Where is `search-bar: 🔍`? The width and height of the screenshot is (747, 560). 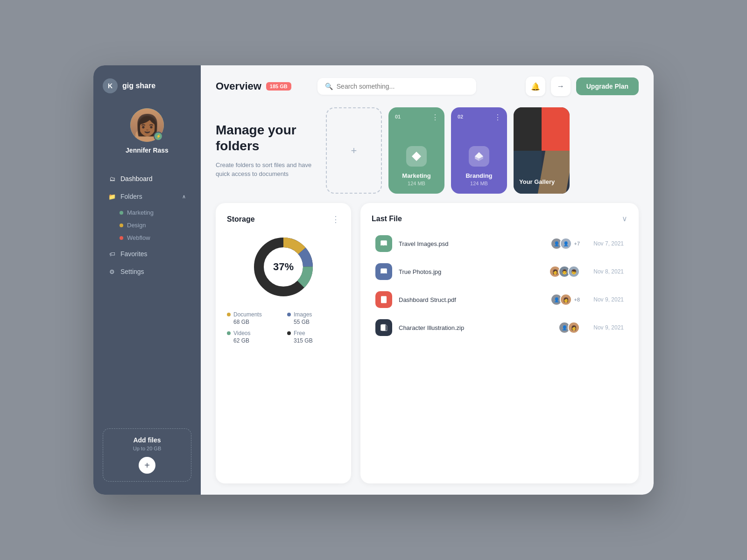 search-bar: 🔍 is located at coordinates (397, 86).